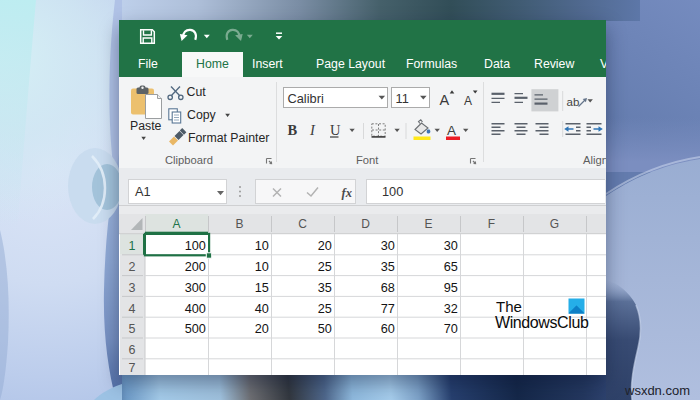 This screenshot has height=400, width=700. What do you see at coordinates (132, 267) in the screenshot?
I see `svg-text: 2` at bounding box center [132, 267].